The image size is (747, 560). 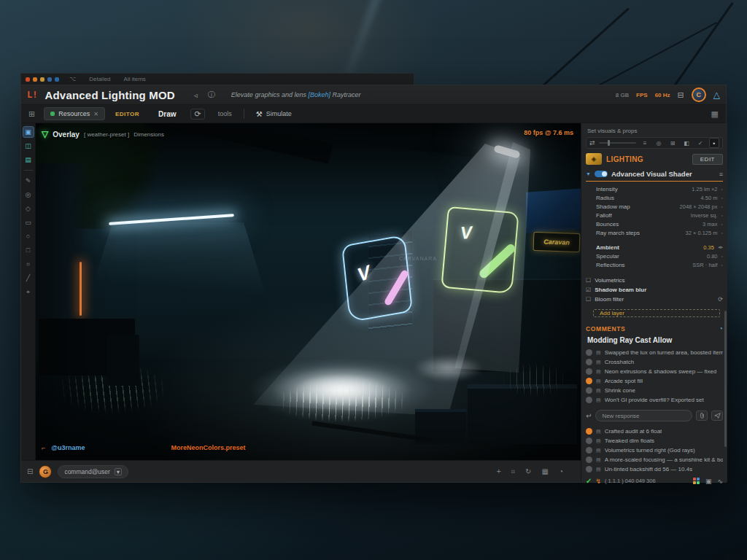 I want to click on pen-tool-icon: ✎, so click(x=28, y=181).